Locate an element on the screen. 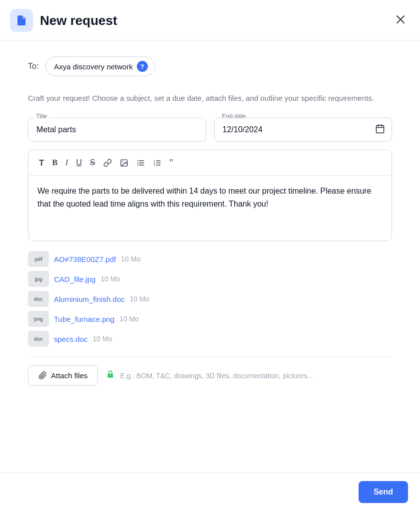 The height and width of the screenshot is (511, 420). title-label: Title is located at coordinates (41, 116).